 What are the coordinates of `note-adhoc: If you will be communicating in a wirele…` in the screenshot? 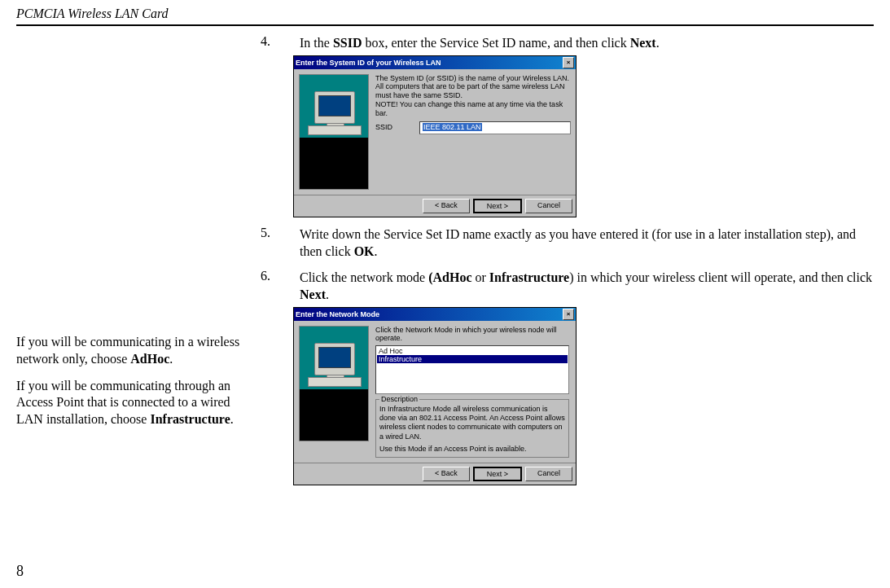 It's located at (130, 351).